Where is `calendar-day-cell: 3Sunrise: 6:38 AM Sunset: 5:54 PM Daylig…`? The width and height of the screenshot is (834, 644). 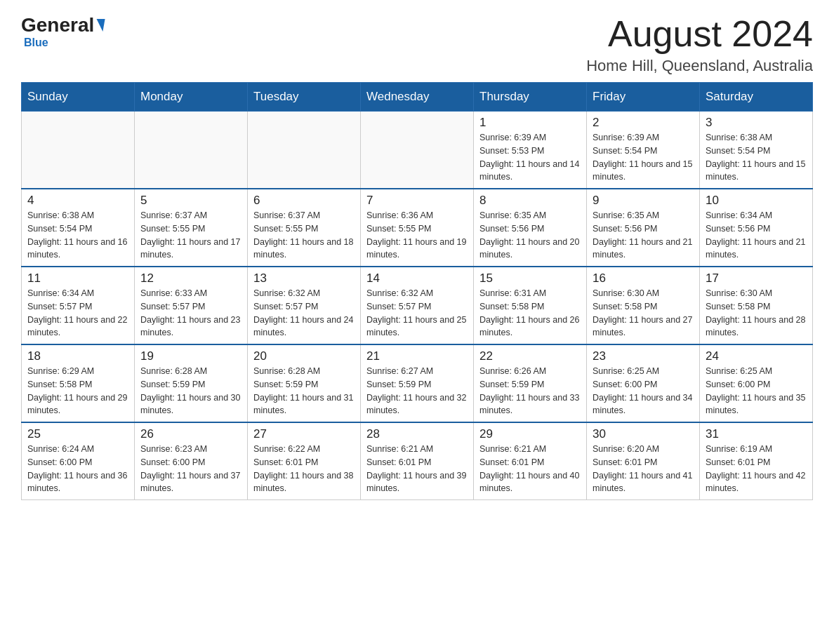
calendar-day-cell: 3Sunrise: 6:38 AM Sunset: 5:54 PM Daylig… is located at coordinates (757, 150).